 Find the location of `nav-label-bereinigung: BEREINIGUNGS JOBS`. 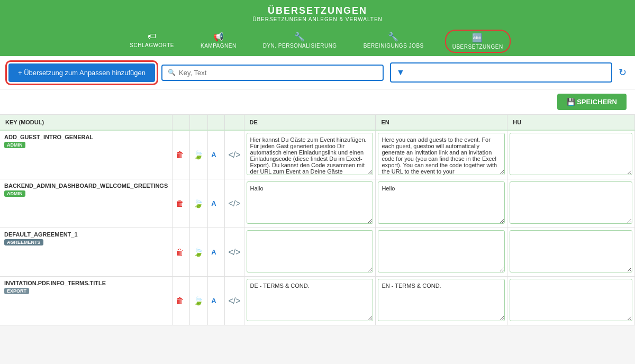

nav-label-bereinigung: BEREINIGUNGS JOBS is located at coordinates (394, 46).